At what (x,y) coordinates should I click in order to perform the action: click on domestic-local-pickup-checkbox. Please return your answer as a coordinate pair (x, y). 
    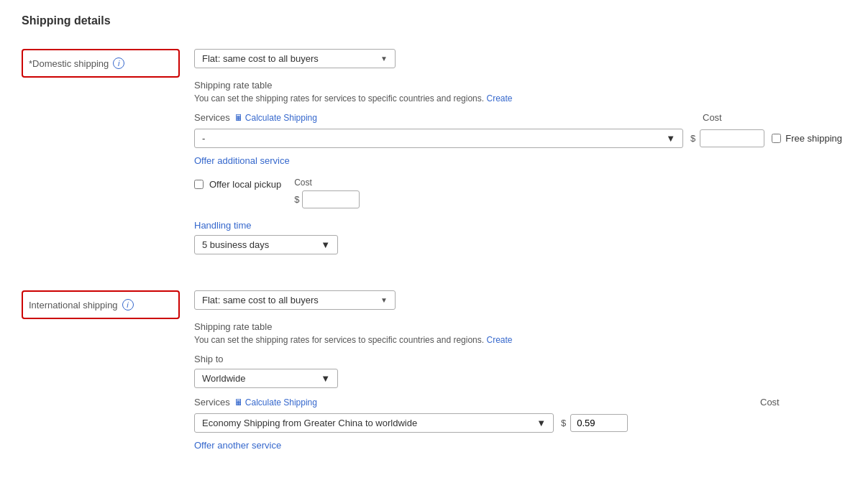
    Looking at the image, I should click on (198, 184).